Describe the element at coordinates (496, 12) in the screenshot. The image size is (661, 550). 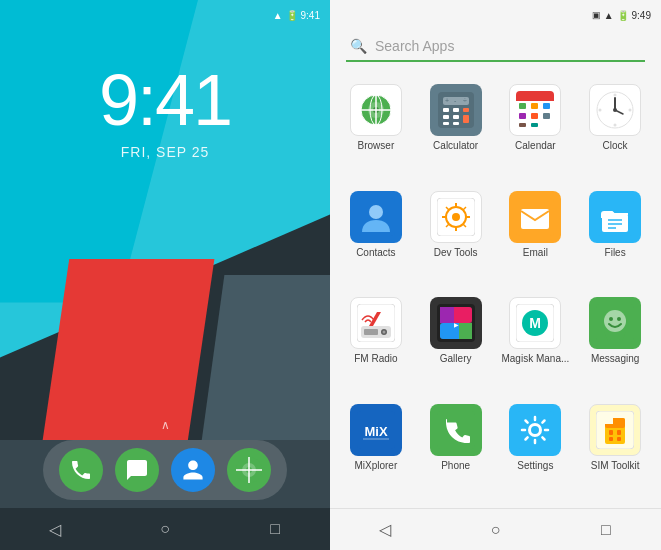
I see `status-bar-right: ▣ ▲ 🔋 9:49` at that location.